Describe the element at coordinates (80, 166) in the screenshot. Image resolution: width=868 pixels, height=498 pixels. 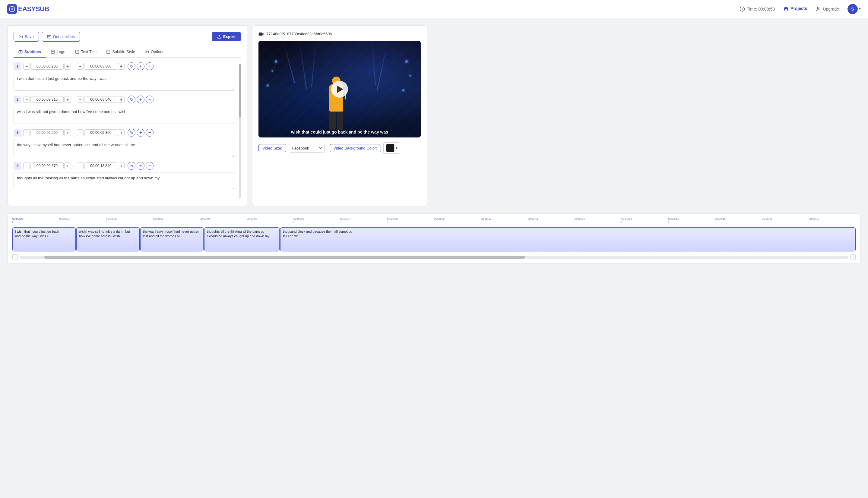
I see `decrease-end-4: −` at that location.